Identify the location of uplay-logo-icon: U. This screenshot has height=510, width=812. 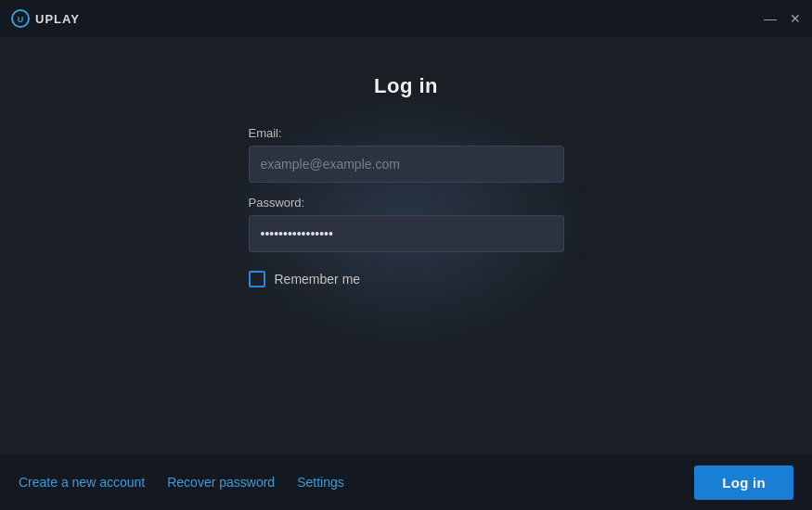
(20, 19).